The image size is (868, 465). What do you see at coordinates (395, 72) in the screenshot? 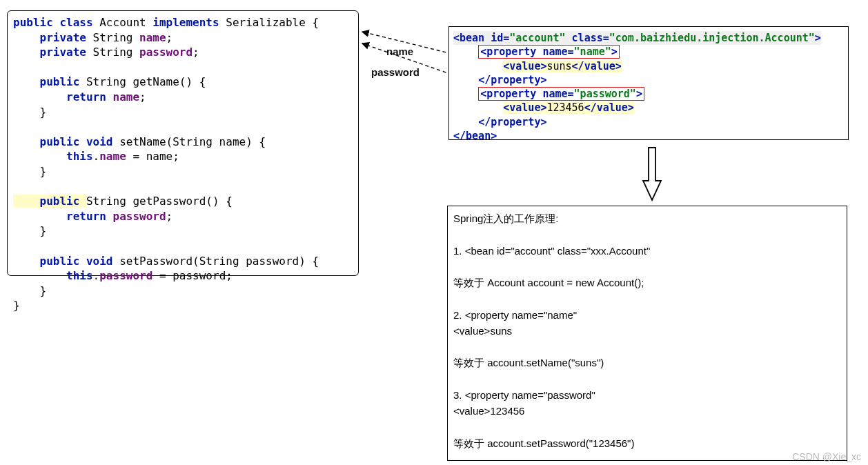
I see `arrow-label-password: password` at bounding box center [395, 72].